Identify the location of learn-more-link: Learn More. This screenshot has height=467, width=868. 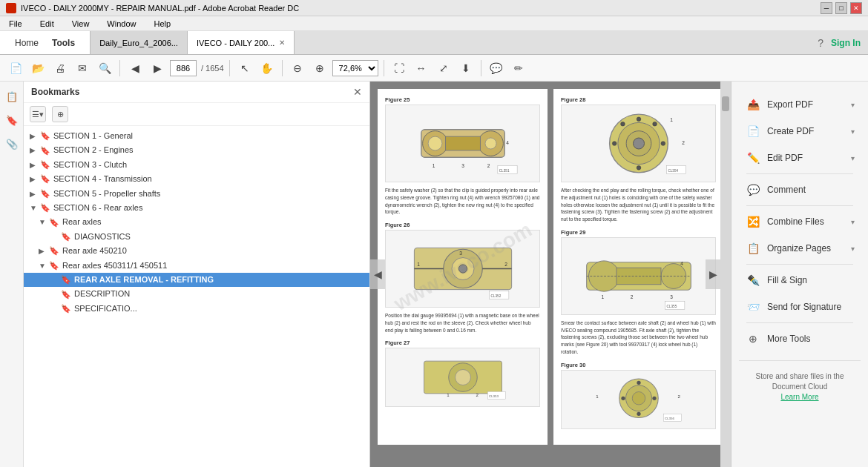
(800, 397).